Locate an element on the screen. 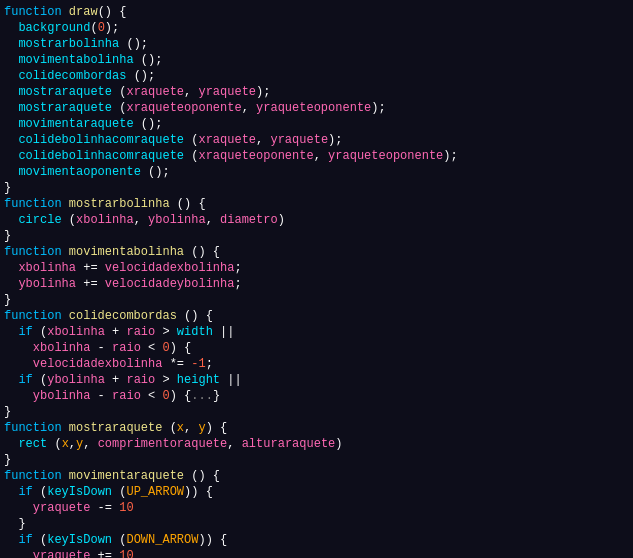 The width and height of the screenshot is (633, 558). code-line-8: movimentaraquete (); is located at coordinates (316, 124).